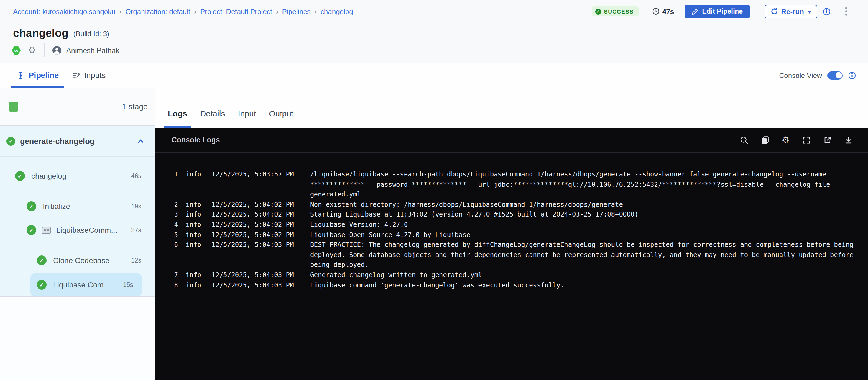  I want to click on settings-gear-icon: ⚙, so click(786, 140).